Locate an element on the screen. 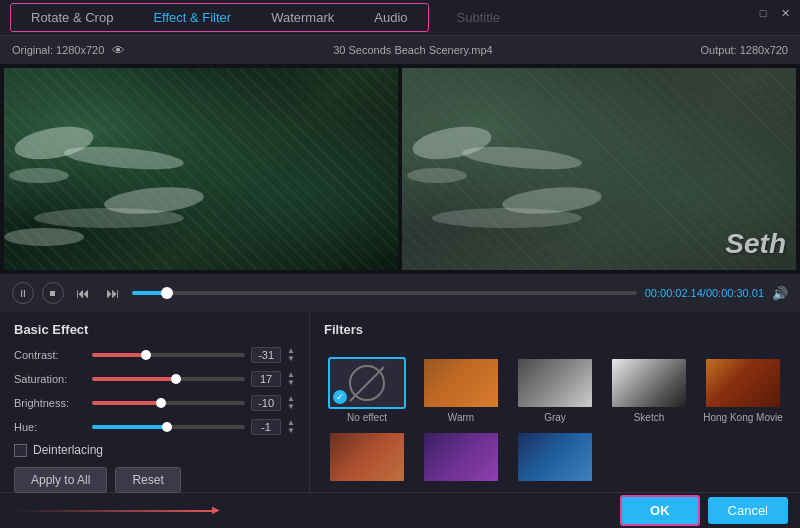  saturation-thumb is located at coordinates (176, 379).